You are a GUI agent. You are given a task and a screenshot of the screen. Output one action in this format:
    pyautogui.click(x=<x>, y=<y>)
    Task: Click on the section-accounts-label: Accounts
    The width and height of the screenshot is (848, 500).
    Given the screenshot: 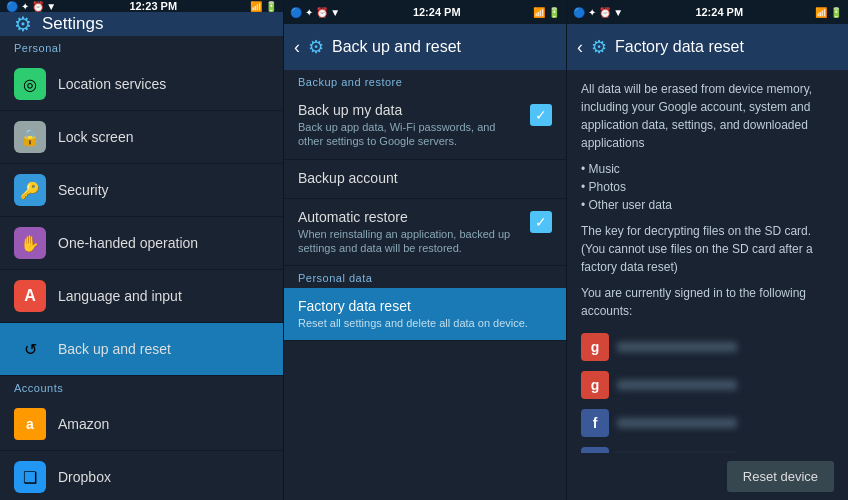 What is the action you would take?
    pyautogui.click(x=142, y=387)
    